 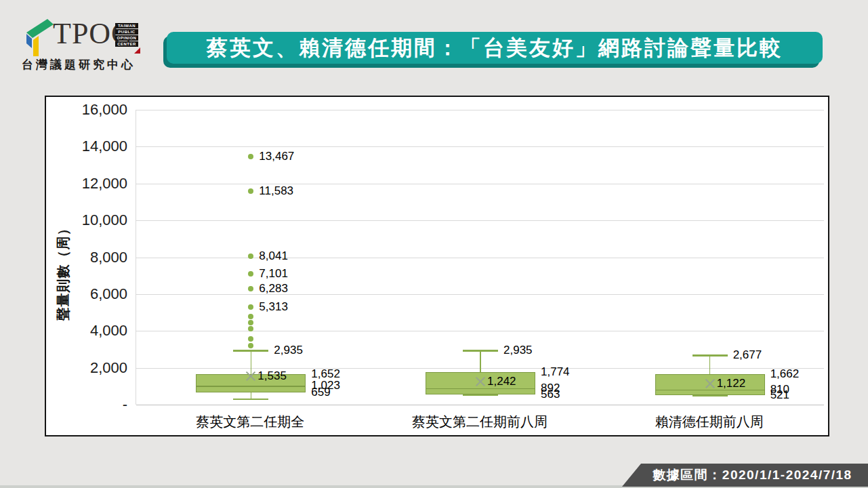 I want to click on y-tick-label: 4,000, so click(x=87, y=331).